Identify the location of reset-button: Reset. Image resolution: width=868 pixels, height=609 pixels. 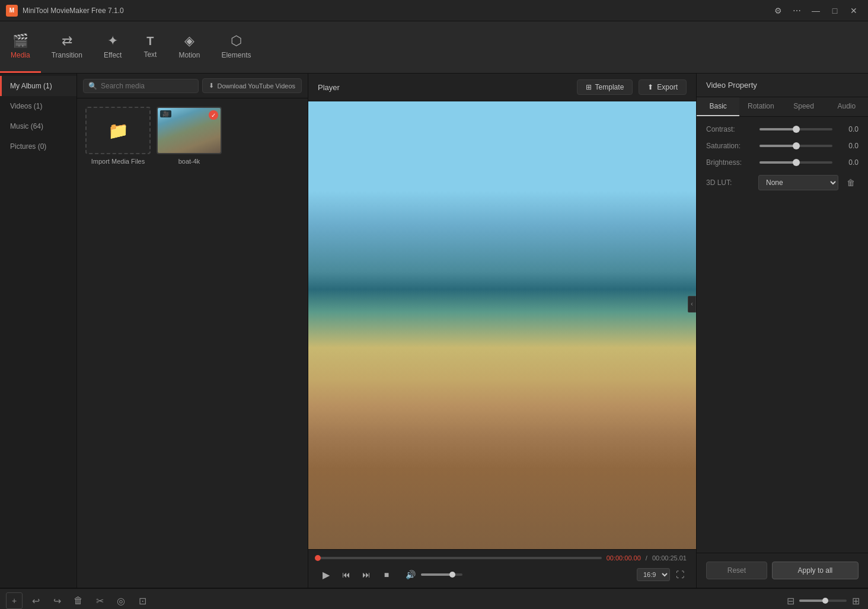
(736, 570).